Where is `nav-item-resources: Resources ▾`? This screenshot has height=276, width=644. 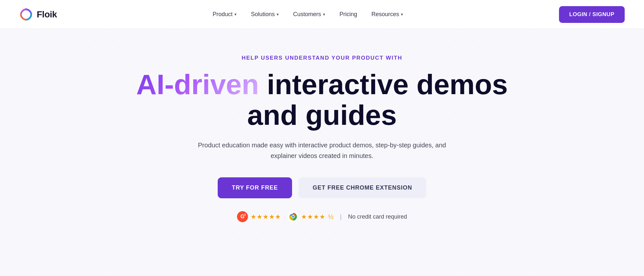
nav-item-resources: Resources ▾ is located at coordinates (387, 14).